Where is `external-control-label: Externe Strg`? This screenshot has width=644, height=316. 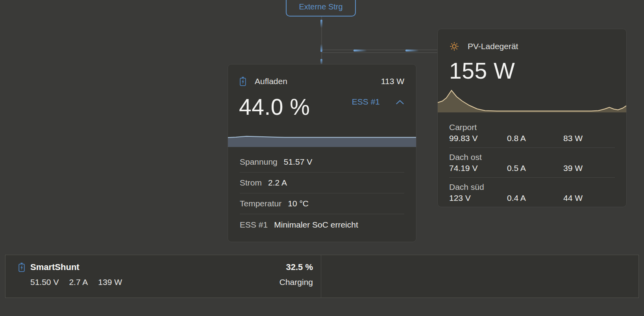
external-control-label: Externe Strg is located at coordinates (320, 7).